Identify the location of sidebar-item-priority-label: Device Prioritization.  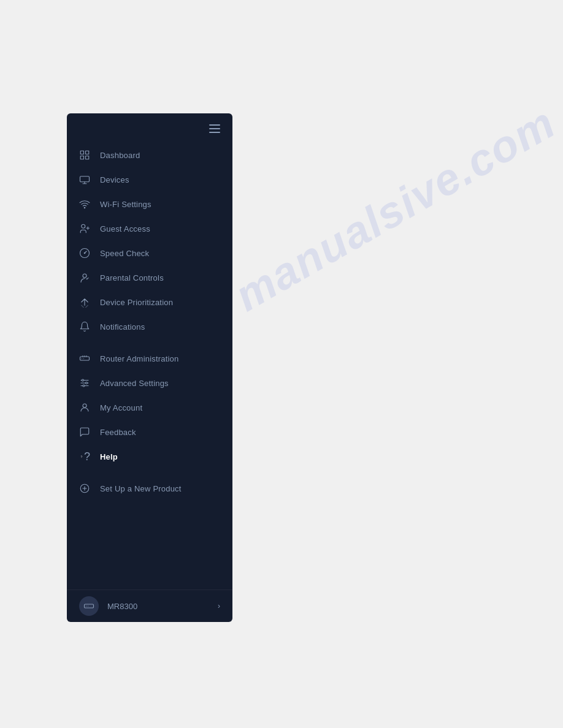
(136, 303).